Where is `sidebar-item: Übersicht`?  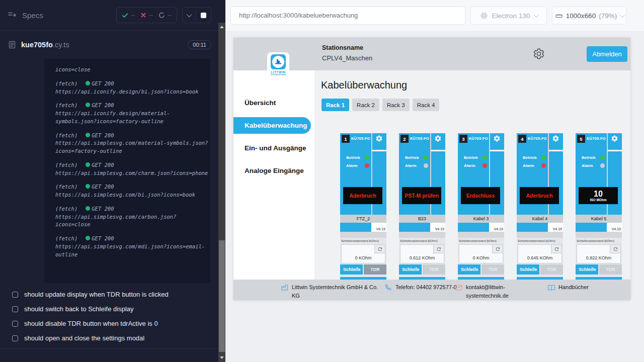
sidebar-item: Übersicht is located at coordinates (274, 103).